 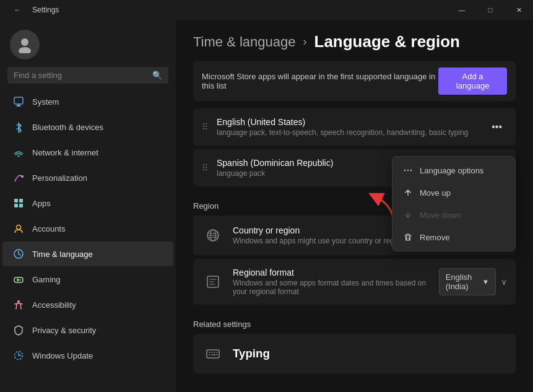 I want to click on dropdown-arrow-icon: ▼, so click(x=485, y=282).